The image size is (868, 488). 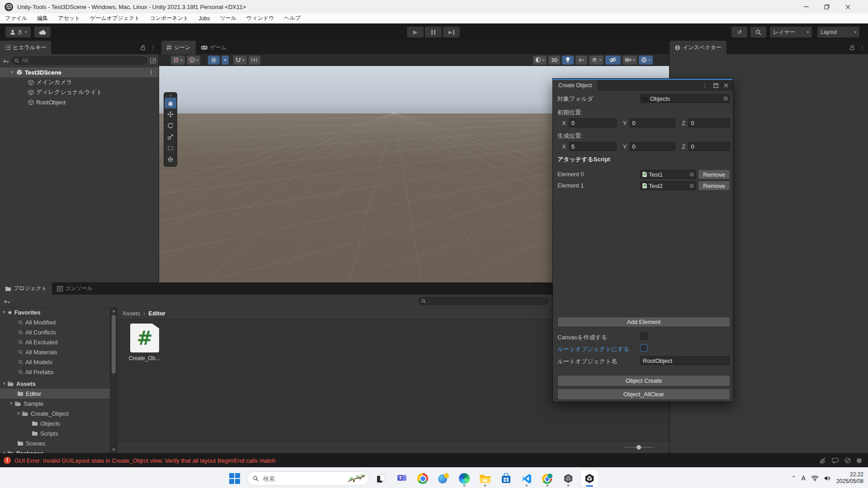 I want to click on tab-create-object: Create Object, so click(x=575, y=85).